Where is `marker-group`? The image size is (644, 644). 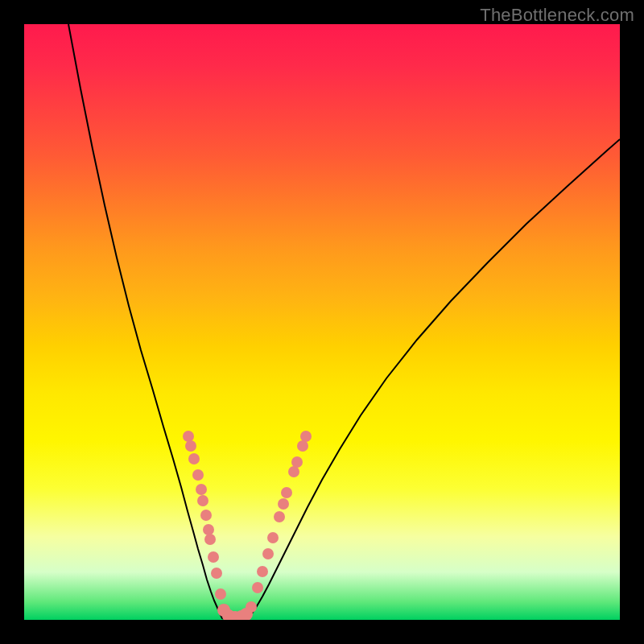
marker-group is located at coordinates (247, 525).